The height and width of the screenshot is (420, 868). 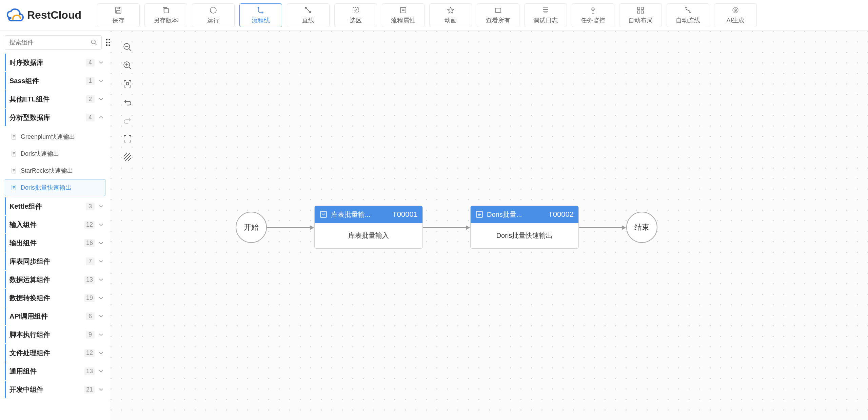 I want to click on end-node: 结束, so click(x=642, y=227).